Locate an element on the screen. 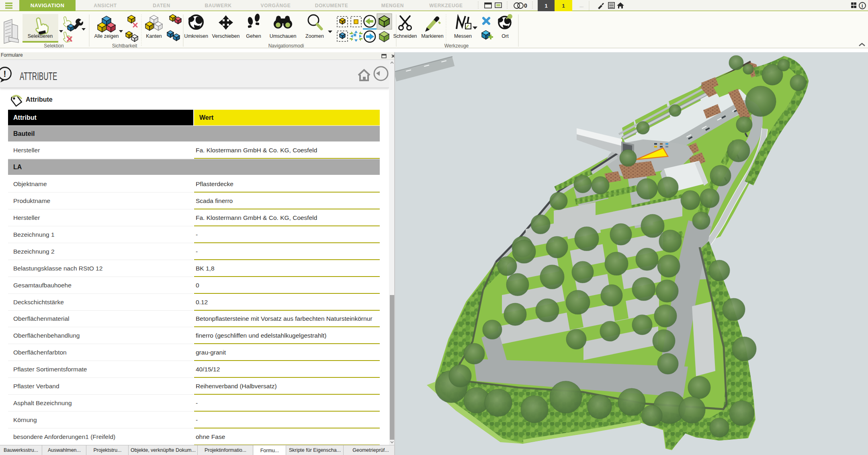  svg-text: Schneiden is located at coordinates (405, 36).